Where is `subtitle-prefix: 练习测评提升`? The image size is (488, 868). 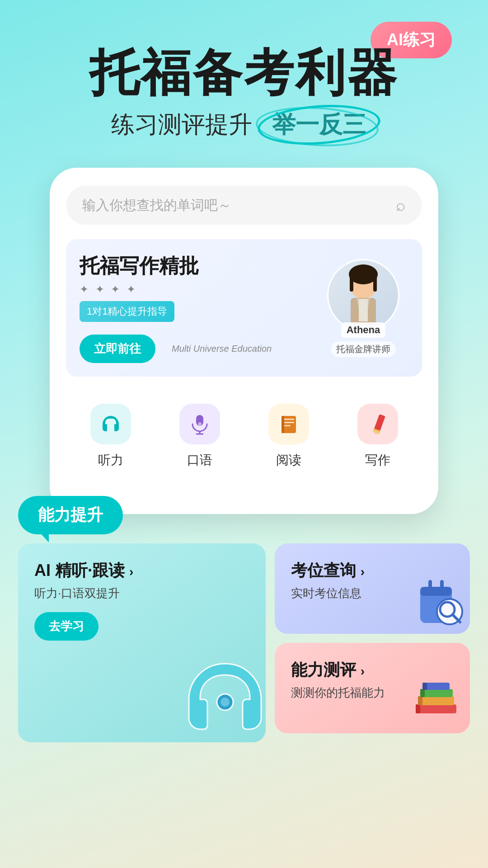 subtitle-prefix: 练习测评提升 is located at coordinates (182, 125).